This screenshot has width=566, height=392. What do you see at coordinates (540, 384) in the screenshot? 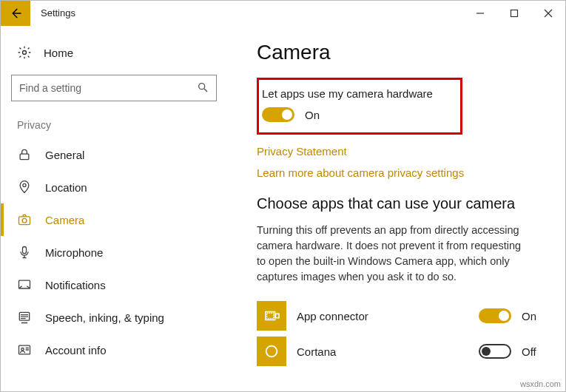
I see `watermark: wsxdn.com` at bounding box center [540, 384].